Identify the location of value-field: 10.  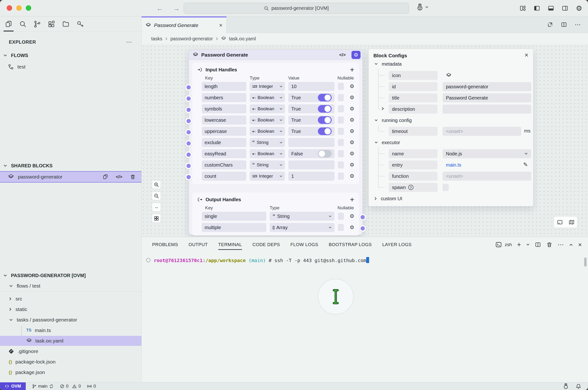
(311, 87).